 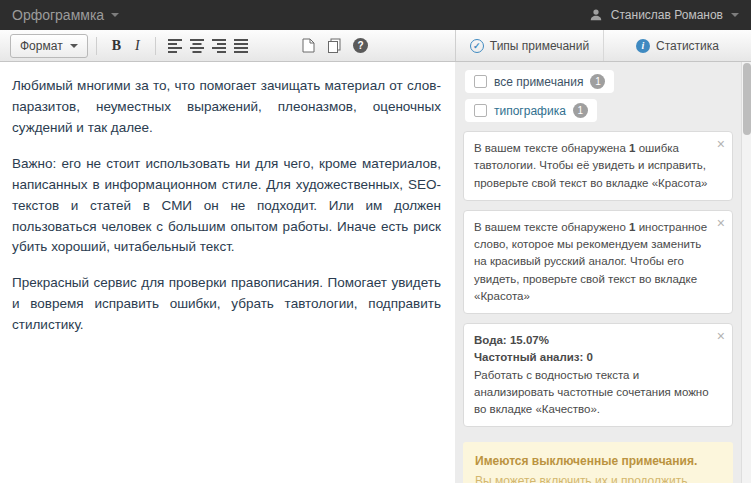 I want to click on align-left-icon, so click(x=175, y=46).